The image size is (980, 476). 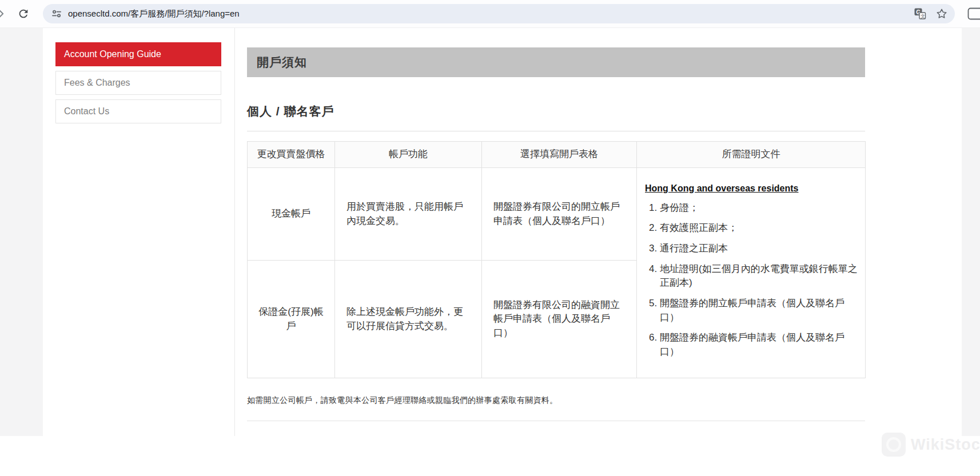 What do you see at coordinates (499, 14) in the screenshot?
I see `url-bar: opensecltd.com/客戶服務/開戶須知/?lang=en G 文` at bounding box center [499, 14].